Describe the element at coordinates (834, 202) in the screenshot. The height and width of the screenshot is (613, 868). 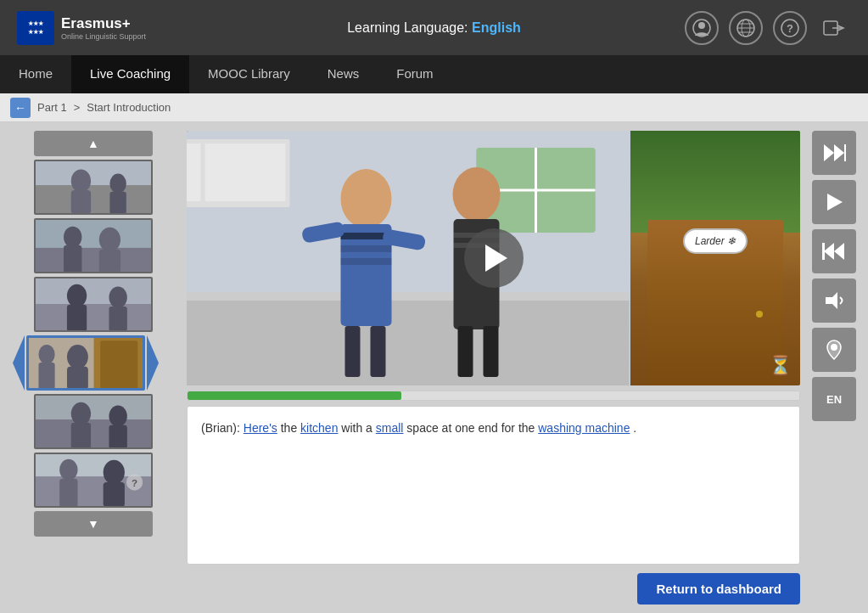
I see `play-ctrl-btn` at that location.